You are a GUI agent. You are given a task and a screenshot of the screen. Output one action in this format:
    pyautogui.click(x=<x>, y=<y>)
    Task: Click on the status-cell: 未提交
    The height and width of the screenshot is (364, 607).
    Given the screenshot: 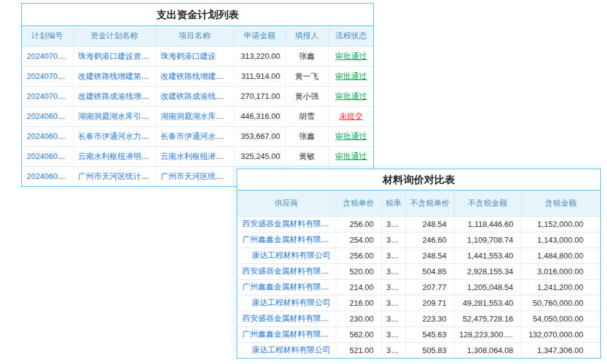 What is the action you would take?
    pyautogui.click(x=351, y=116)
    